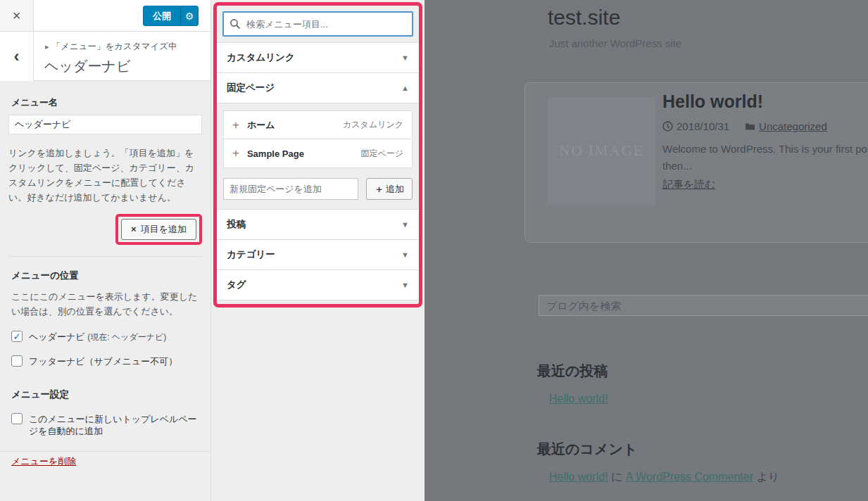  I want to click on publish-settings-button: ⚙, so click(189, 15).